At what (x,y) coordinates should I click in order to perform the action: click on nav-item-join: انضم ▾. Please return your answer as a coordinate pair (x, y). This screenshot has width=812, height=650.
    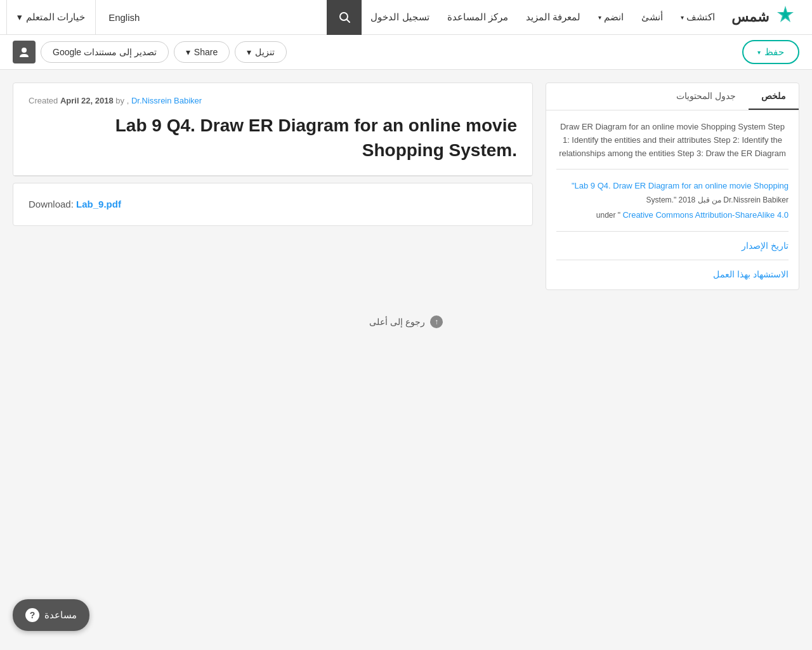
    Looking at the image, I should click on (611, 18).